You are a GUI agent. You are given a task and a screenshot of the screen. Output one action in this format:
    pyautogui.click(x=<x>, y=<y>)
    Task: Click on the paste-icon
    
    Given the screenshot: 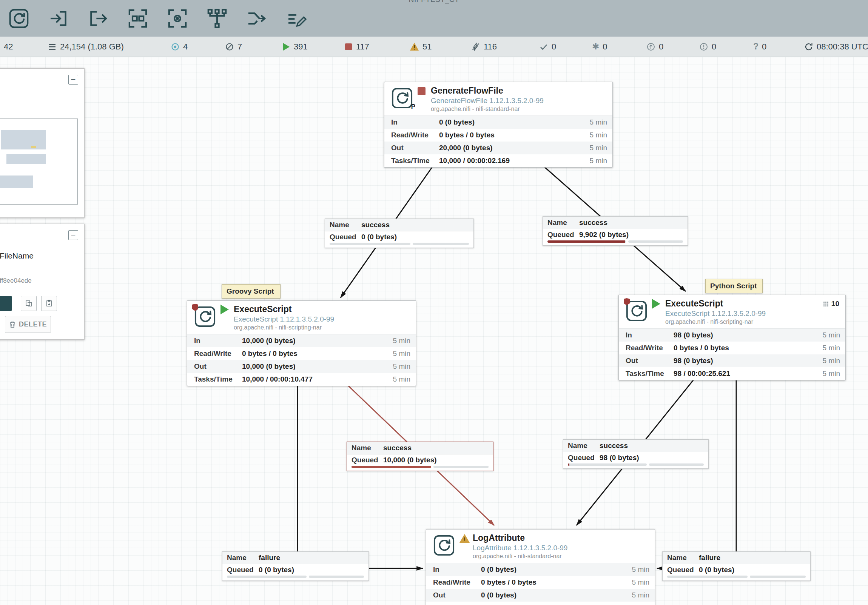 What is the action you would take?
    pyautogui.click(x=49, y=303)
    